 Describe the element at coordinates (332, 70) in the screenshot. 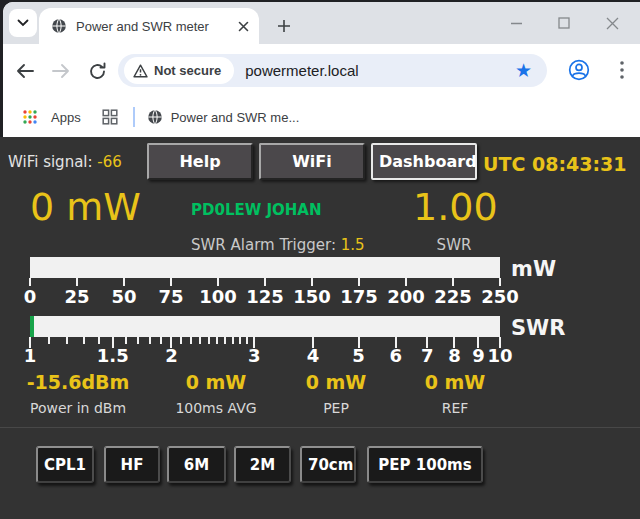

I see `address-bar: Not secure powermeter.local ★` at that location.